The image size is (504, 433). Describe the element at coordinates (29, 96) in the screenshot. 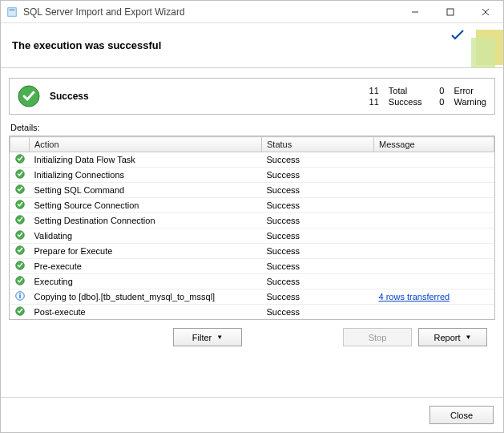

I see `success-icon` at that location.